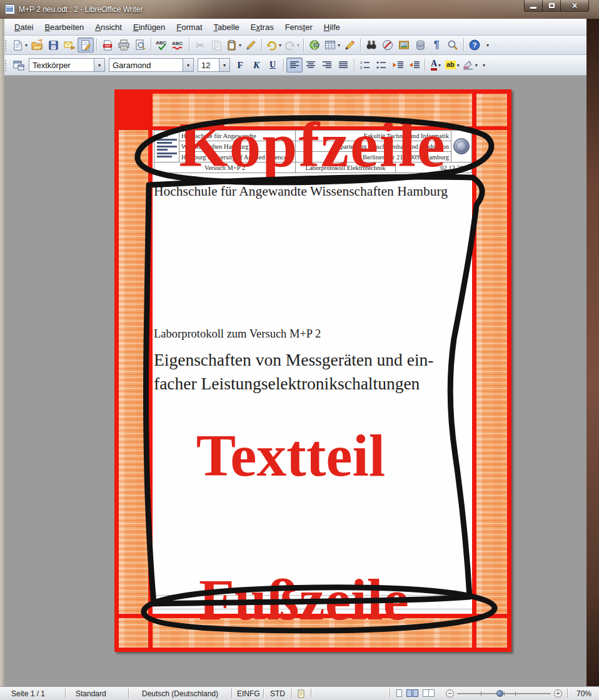 Image resolution: width=599 pixels, height=700 pixels. I want to click on align-justify-icon, so click(343, 65).